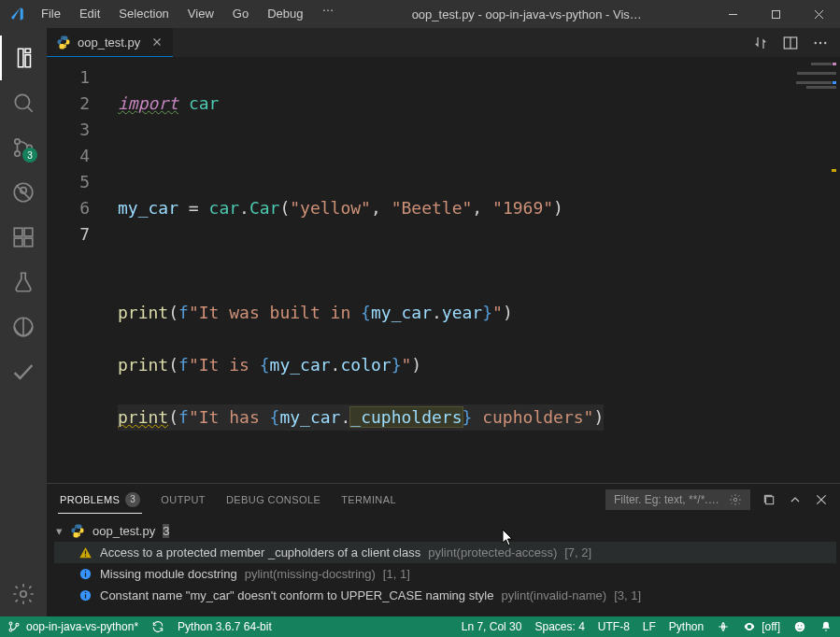 The image size is (840, 637). Describe the element at coordinates (23, 322) in the screenshot. I see `activity-bar: 3` at that location.